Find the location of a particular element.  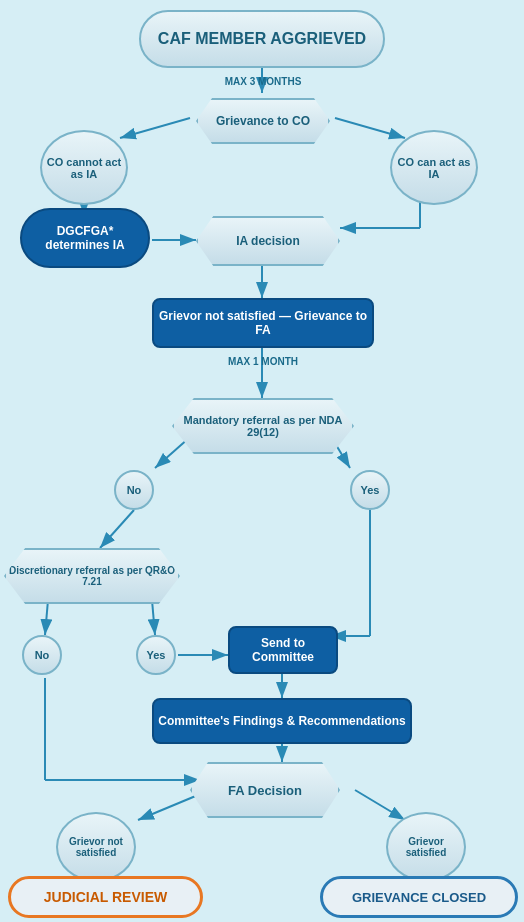

dgcfga-node: DGCFGA* determines IA is located at coordinates (85, 238).